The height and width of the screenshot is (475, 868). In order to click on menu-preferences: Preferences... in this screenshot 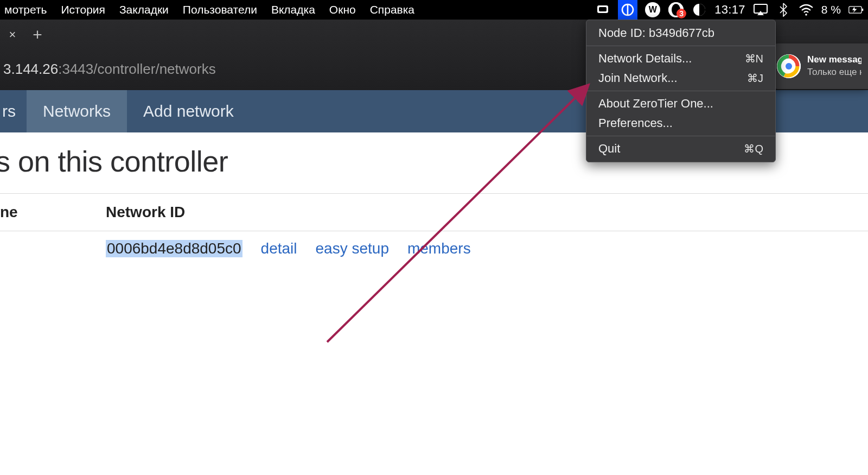, I will do `click(681, 123)`.